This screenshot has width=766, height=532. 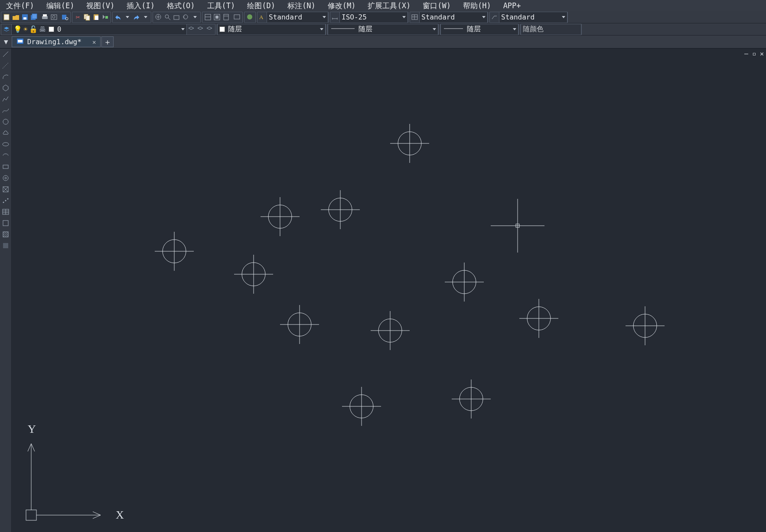 What do you see at coordinates (192, 29) in the screenshot?
I see `layer-previous-button` at bounding box center [192, 29].